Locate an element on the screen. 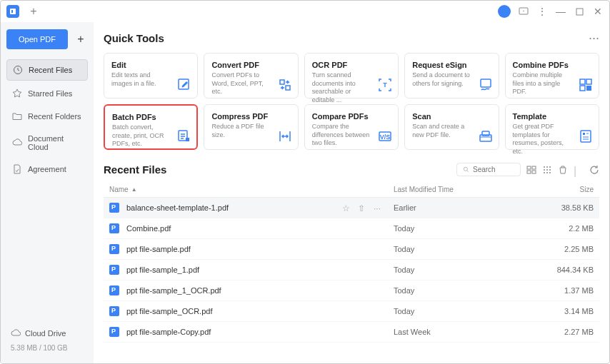 This screenshot has height=364, width=610. file-row: ppt file-sample-Copy.pdfLast Week2.27 MB is located at coordinates (351, 333).